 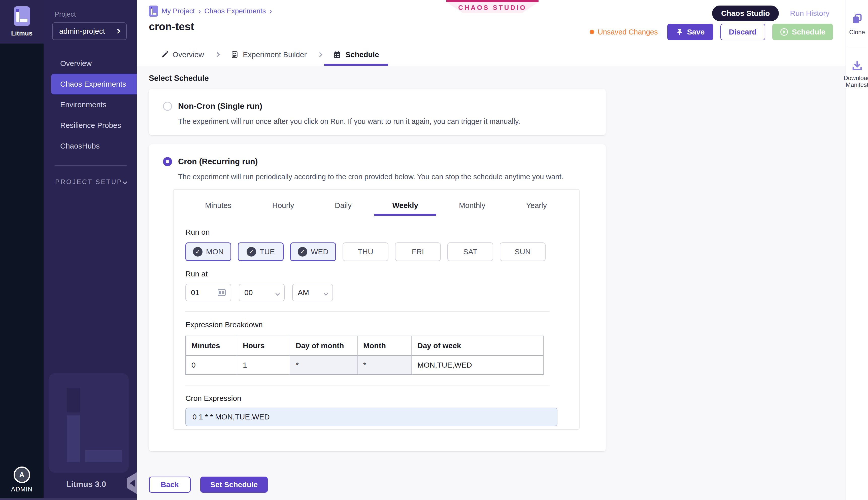 What do you see at coordinates (132, 483) in the screenshot?
I see `collapse-arrow-icon` at bounding box center [132, 483].